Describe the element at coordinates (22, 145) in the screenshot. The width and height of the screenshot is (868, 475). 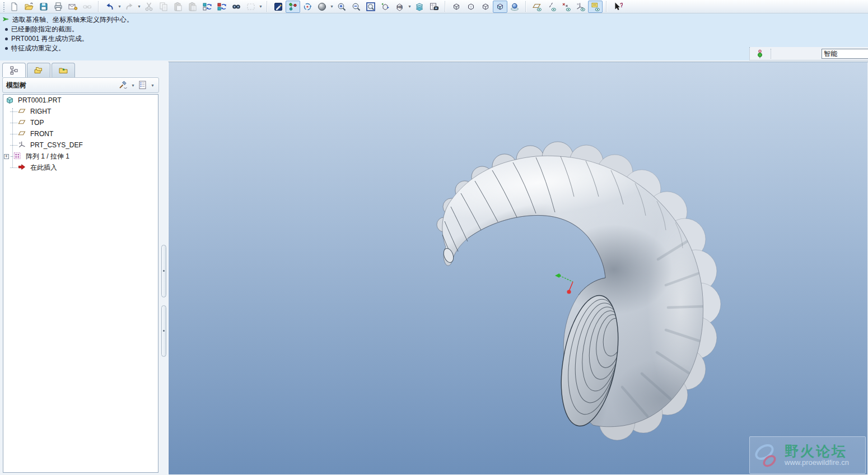
I see `csys-icon` at that location.